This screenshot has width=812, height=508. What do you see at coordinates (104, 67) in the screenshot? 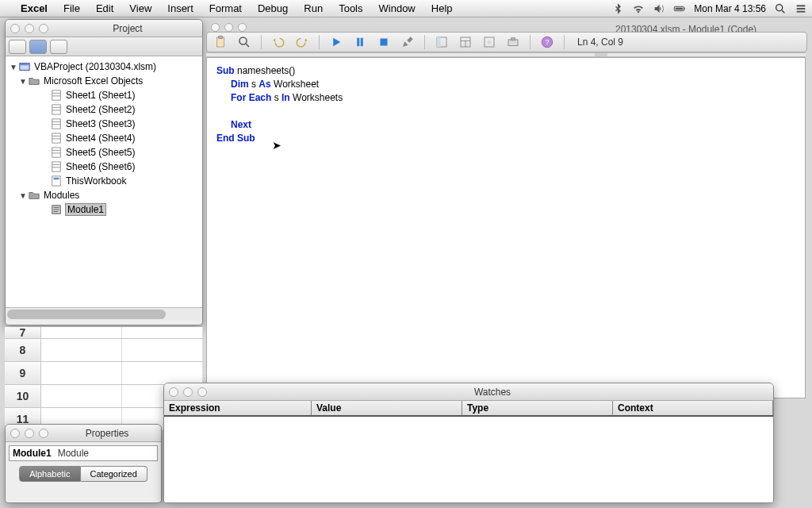
I see `tree-root: ▼VBAProject (20130304.xlsm)` at bounding box center [104, 67].